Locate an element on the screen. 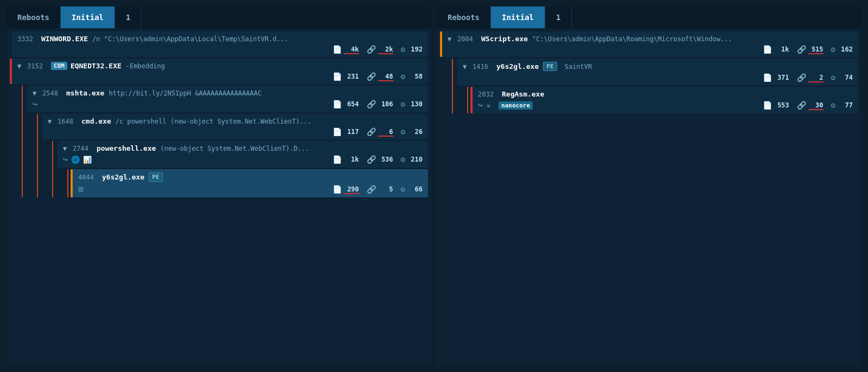 The image size is (868, 372). stat-reg-y6s2gl: ⚙ 66 is located at coordinates (412, 189).